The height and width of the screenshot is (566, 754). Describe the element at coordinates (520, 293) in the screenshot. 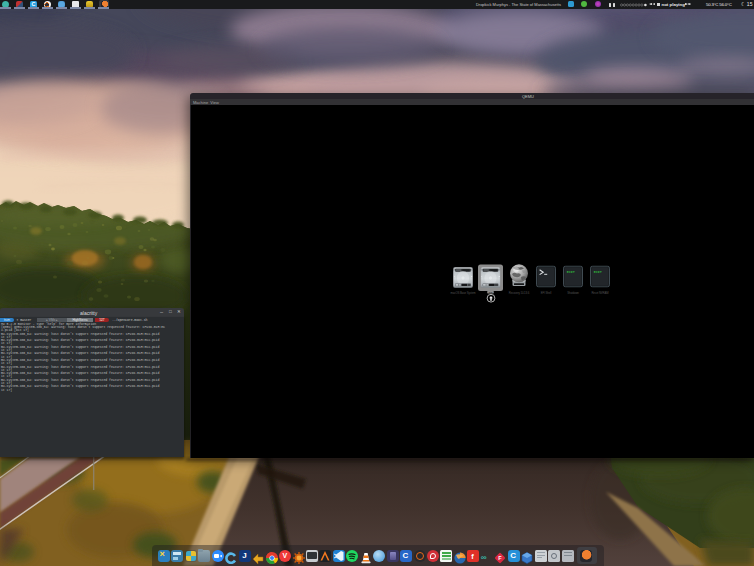

I see `svg-text: Recovery 10.13.6` at that location.